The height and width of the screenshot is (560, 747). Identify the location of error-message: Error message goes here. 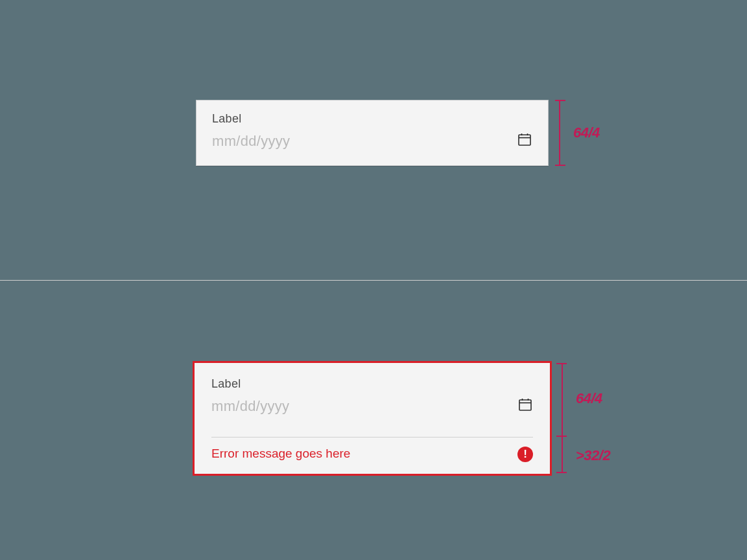
(372, 454).